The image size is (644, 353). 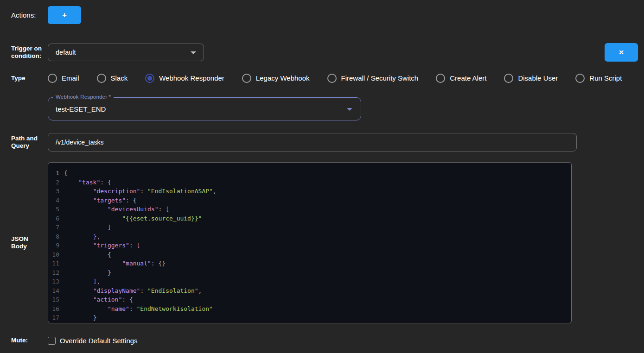 What do you see at coordinates (66, 173) in the screenshot?
I see `code-text: {` at bounding box center [66, 173].